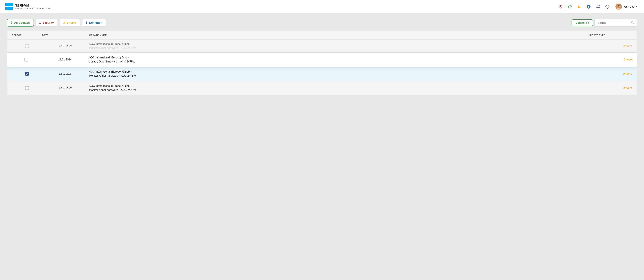  What do you see at coordinates (322, 60) in the screenshot?
I see `table-row-elevated: 12.01.2024 AOC International (Europe) Gm…` at bounding box center [322, 60].